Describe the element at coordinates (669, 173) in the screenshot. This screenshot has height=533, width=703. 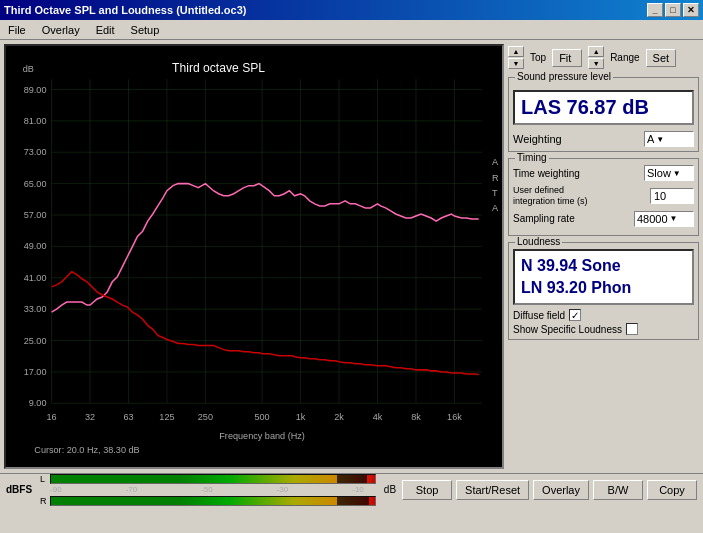
I see `time-weighting-dropdown: Slow ▼` at that location.